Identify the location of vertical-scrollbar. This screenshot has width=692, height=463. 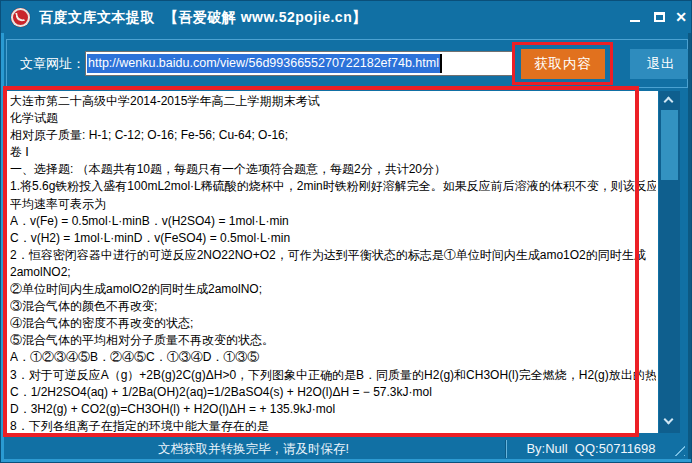
(670, 262).